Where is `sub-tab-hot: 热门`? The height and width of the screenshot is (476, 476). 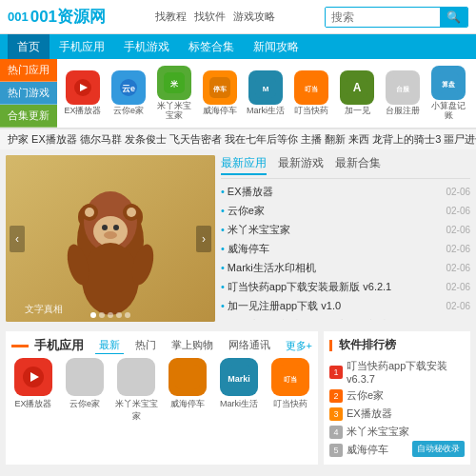 sub-tab-hot: 热门 is located at coordinates (146, 346).